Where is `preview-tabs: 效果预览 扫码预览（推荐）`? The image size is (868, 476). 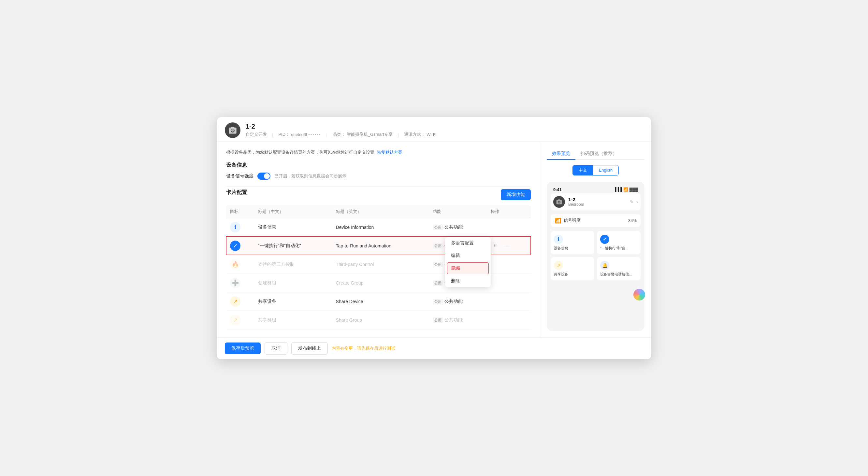
preview-tabs: 效果预览 扫码预览（推荐） is located at coordinates (596, 154).